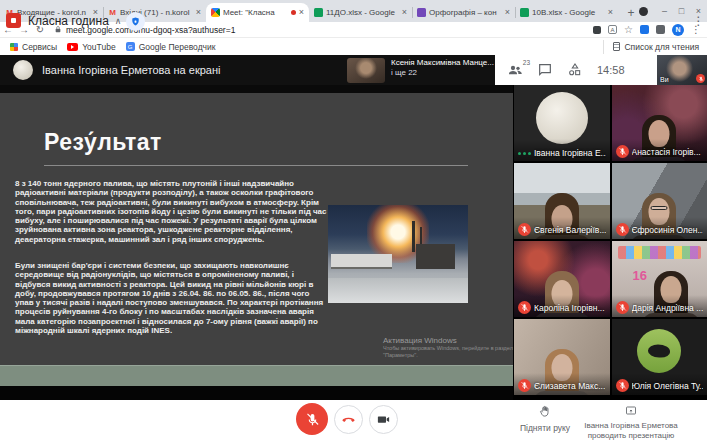 The image size is (707, 442). I want to click on participant-name: Анастасія Ігорів..., so click(666, 152).